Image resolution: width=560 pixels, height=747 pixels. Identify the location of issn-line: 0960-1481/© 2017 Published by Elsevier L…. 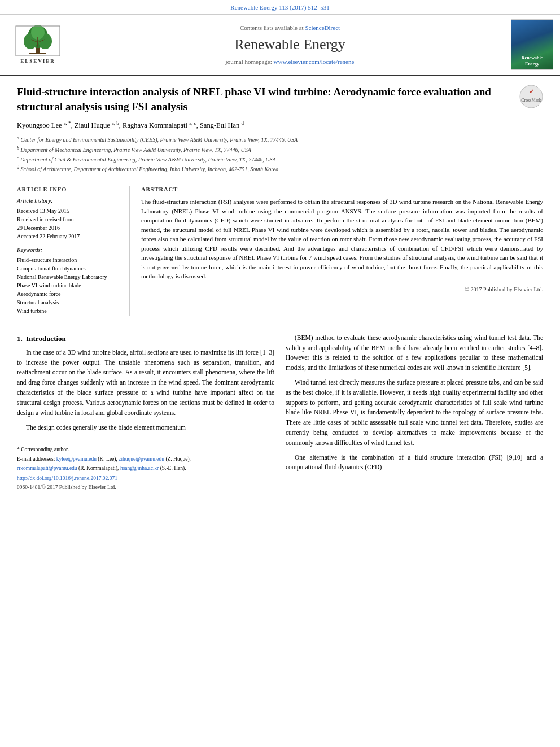
(146, 487).